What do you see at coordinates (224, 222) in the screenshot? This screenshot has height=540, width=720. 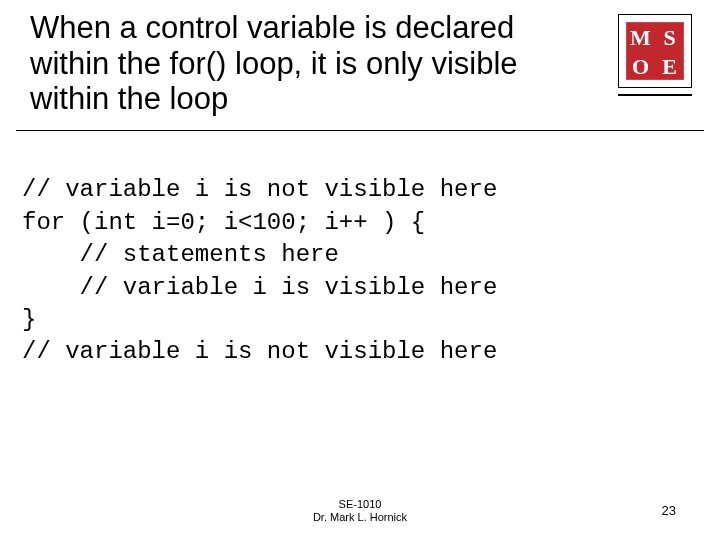 I see `code-line: for (int i=0; i<100; i++ ) {` at bounding box center [224, 222].